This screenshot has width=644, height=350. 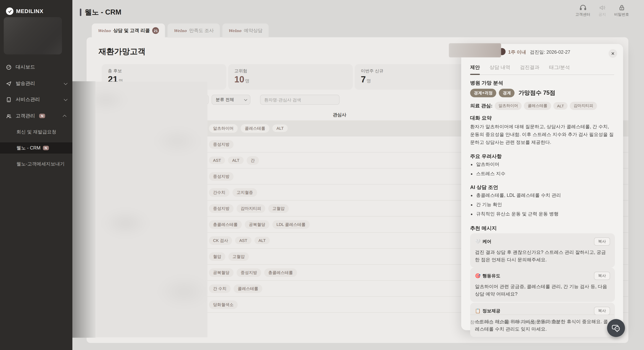 What do you see at coordinates (26, 116) in the screenshot?
I see `sidebar-item-label: 고객관리` at bounding box center [26, 116].